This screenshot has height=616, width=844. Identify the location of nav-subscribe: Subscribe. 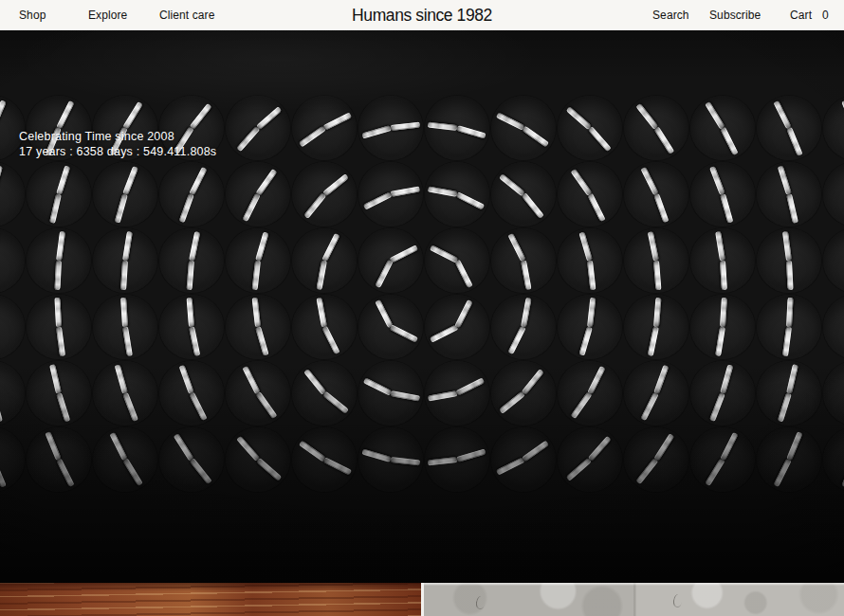
(735, 15).